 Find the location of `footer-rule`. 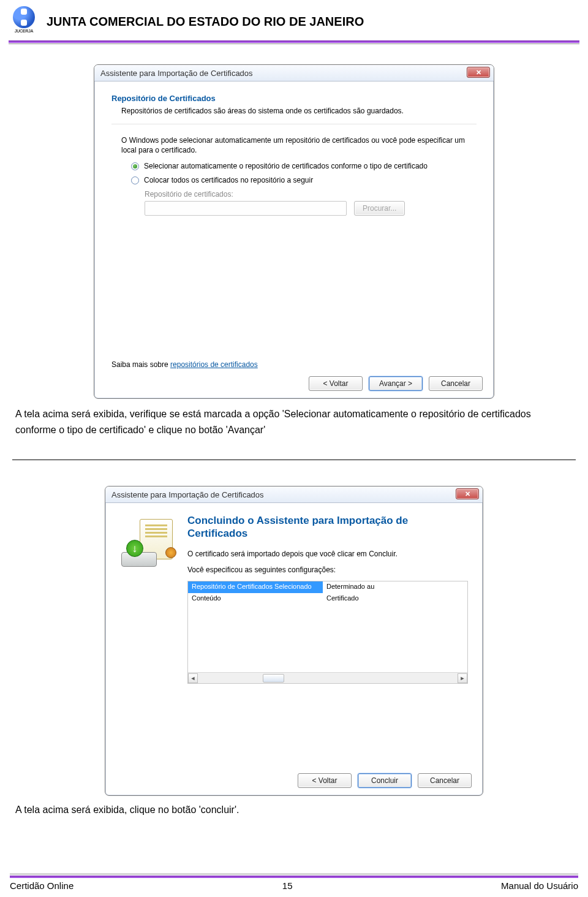

footer-rule is located at coordinates (294, 877).